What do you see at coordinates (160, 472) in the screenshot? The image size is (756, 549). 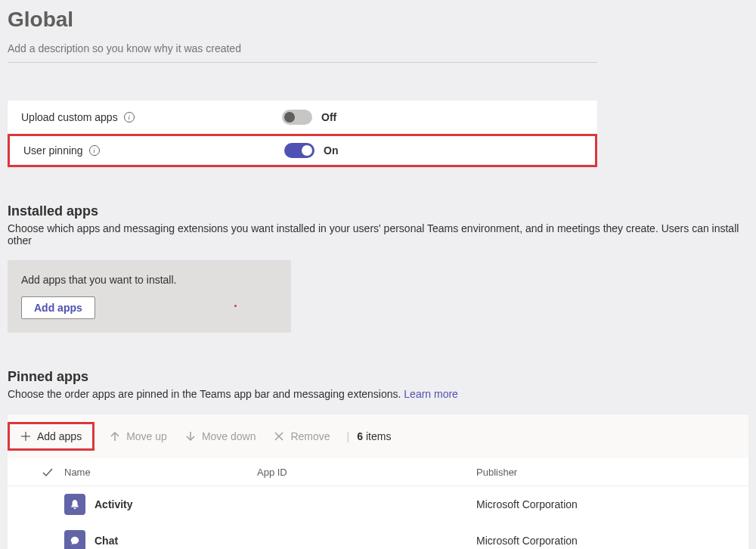 I see `column-name: Name` at bounding box center [160, 472].